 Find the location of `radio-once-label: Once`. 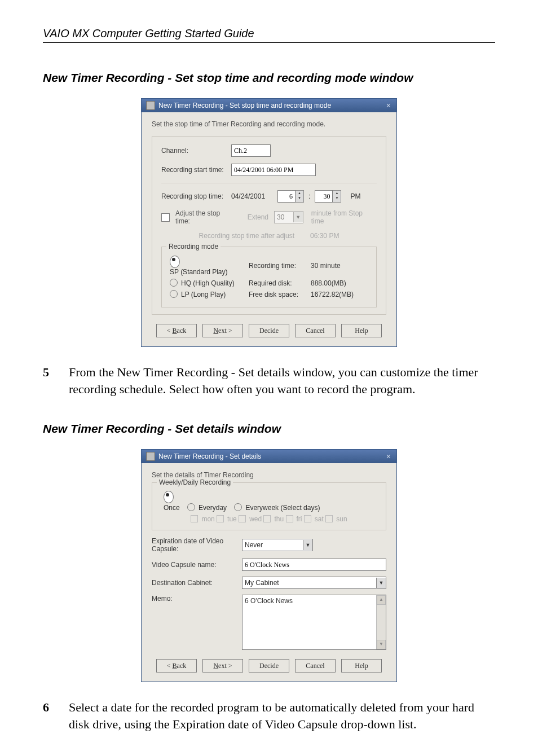

radio-once-label: Once is located at coordinates (171, 508).